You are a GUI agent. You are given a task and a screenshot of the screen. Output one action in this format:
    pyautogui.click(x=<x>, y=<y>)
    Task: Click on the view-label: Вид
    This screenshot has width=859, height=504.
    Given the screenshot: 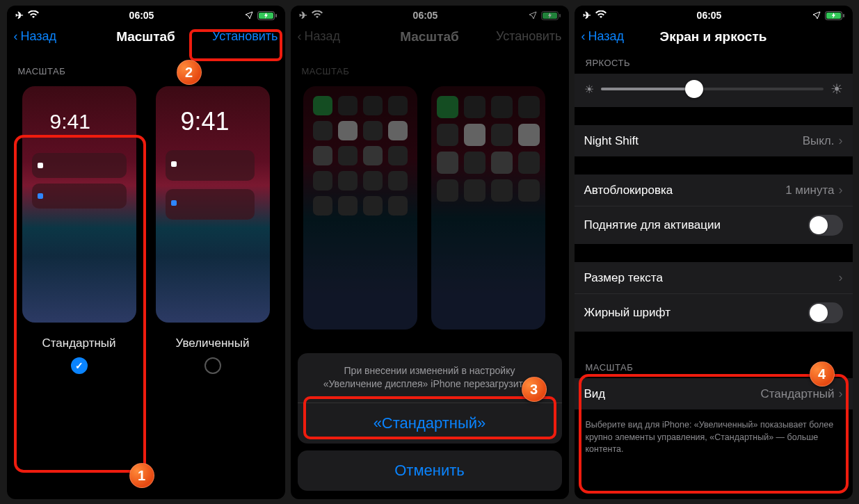 What is the action you would take?
    pyautogui.click(x=595, y=394)
    